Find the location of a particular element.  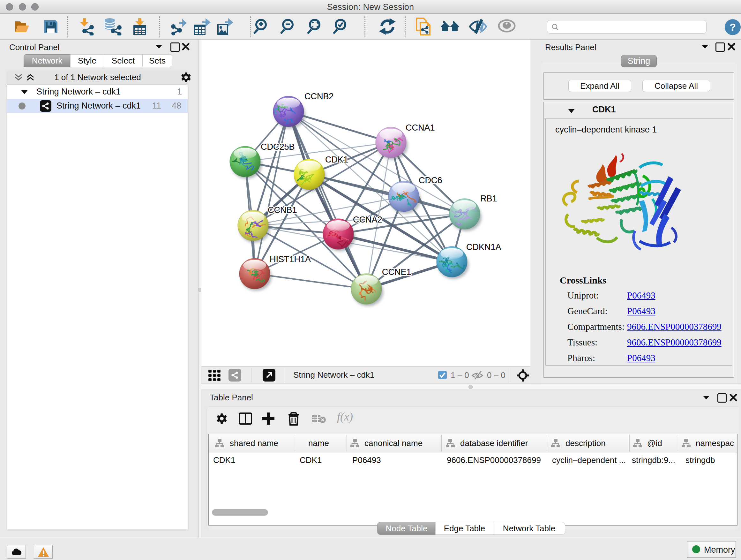

svg-text: CCNB2 is located at coordinates (319, 97).